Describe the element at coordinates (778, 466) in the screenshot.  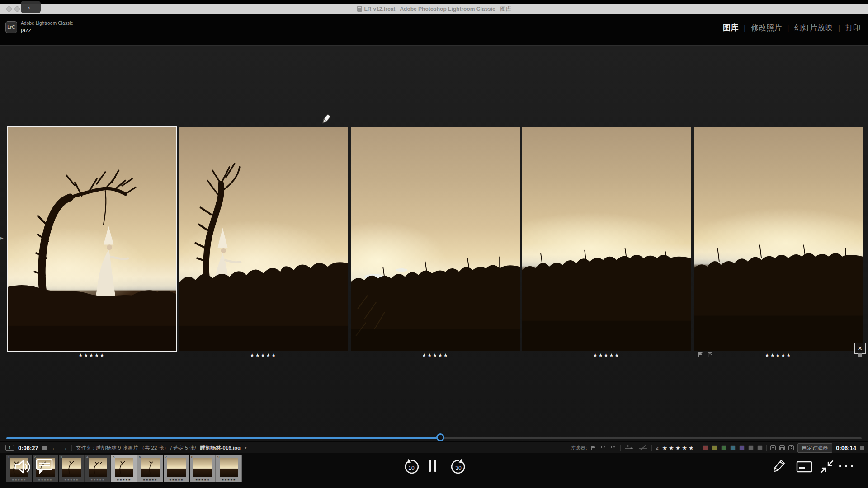
I see `annotate-pencil-icon` at that location.